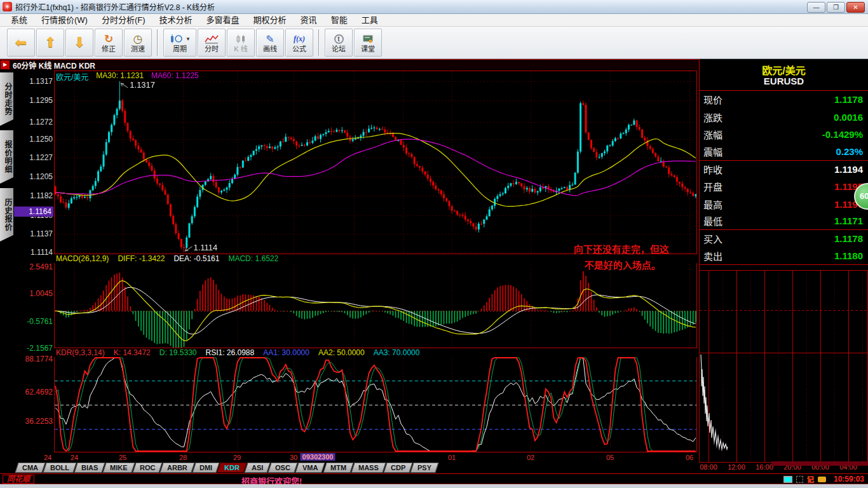 This screenshot has height=488, width=868. I want to click on axis-label: 1.1317, so click(33, 81).